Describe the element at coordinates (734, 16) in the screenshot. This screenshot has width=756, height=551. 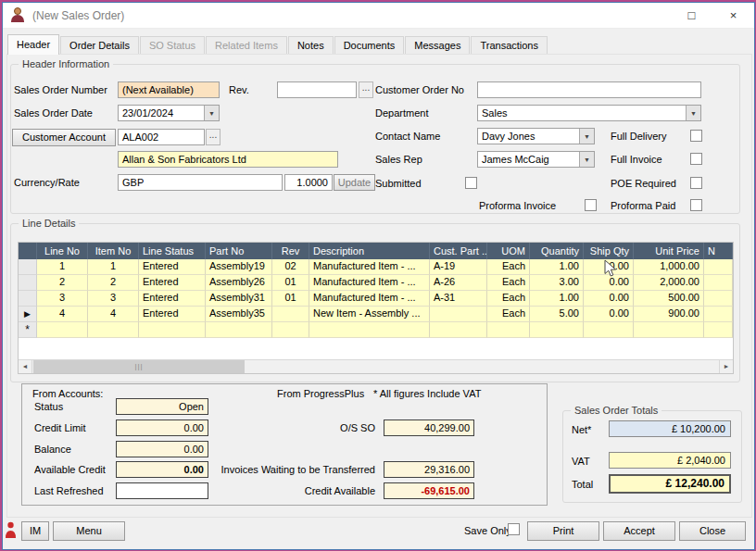
I see `close-icon: ×` at that location.